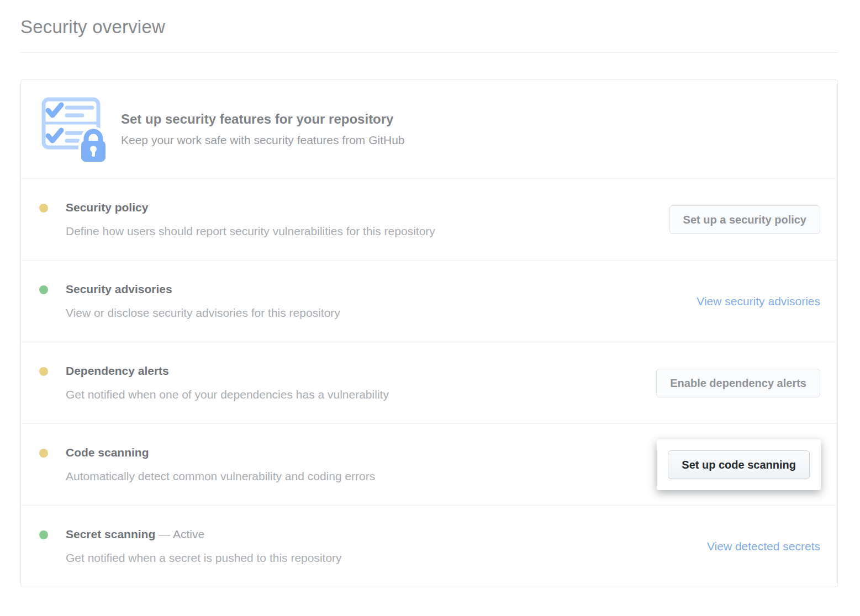 The width and height of the screenshot is (860, 616). Describe the element at coordinates (356, 453) in the screenshot. I see `feature-name: Code scanning` at that location.